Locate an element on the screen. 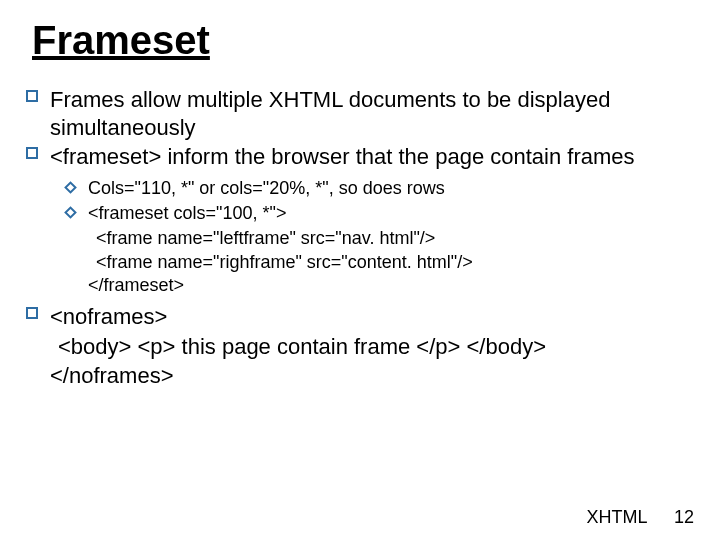  code-line-3-text: </frameset> is located at coordinates (136, 285).